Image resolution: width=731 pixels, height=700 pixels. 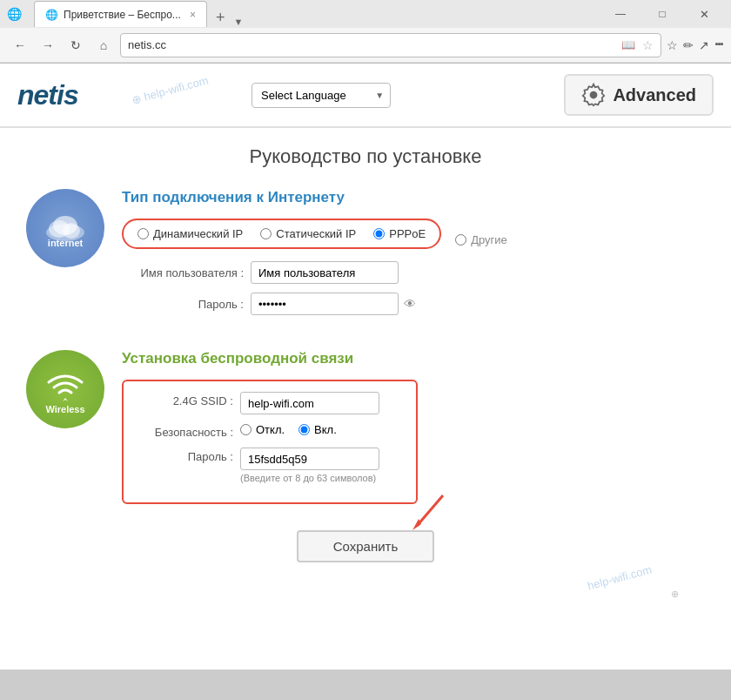 I want to click on advanced-label: Advanced, so click(x=654, y=96).